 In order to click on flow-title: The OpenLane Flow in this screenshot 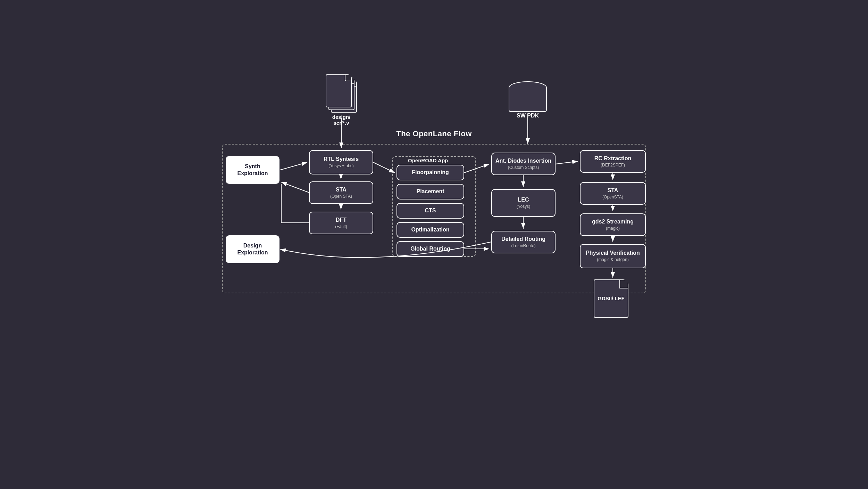, I will do `click(434, 134)`.